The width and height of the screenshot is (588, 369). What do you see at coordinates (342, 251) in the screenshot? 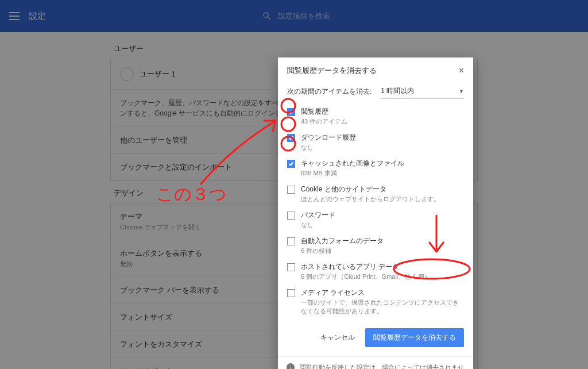
I see `option-subtitle: 6 件の候補` at bounding box center [342, 251].